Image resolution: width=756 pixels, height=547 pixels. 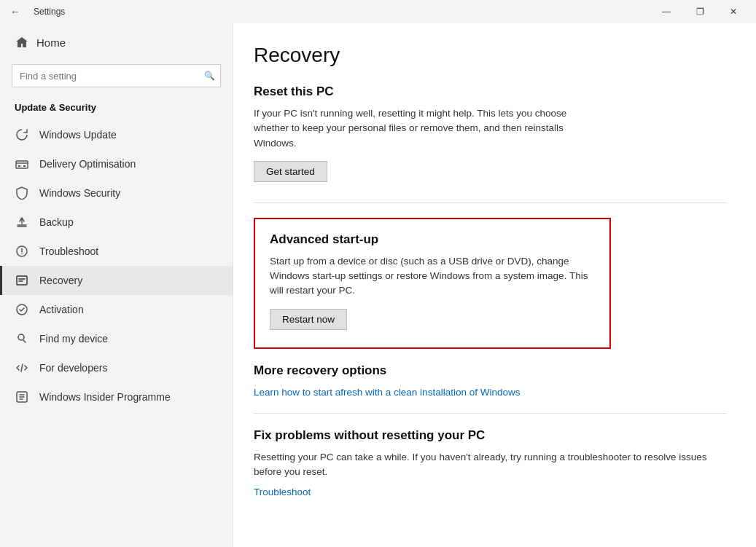 What do you see at coordinates (22, 135) in the screenshot?
I see `update-icon` at bounding box center [22, 135].